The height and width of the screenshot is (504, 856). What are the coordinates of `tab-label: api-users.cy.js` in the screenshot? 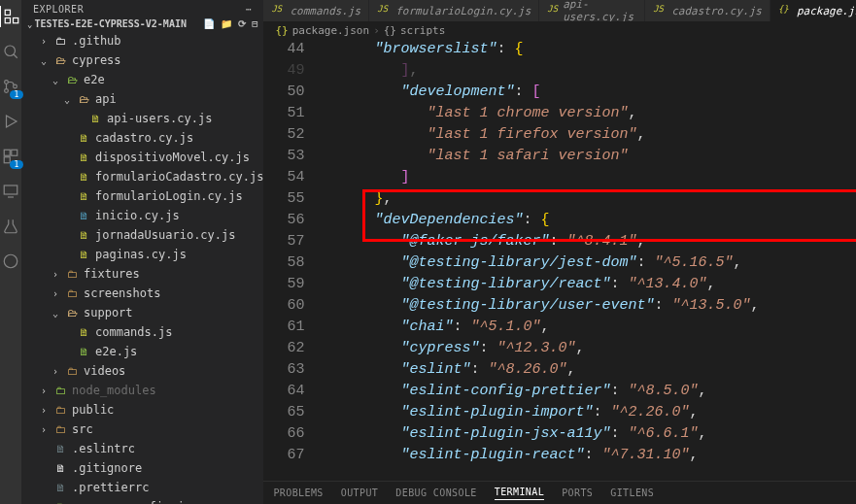 It's located at (599, 12).